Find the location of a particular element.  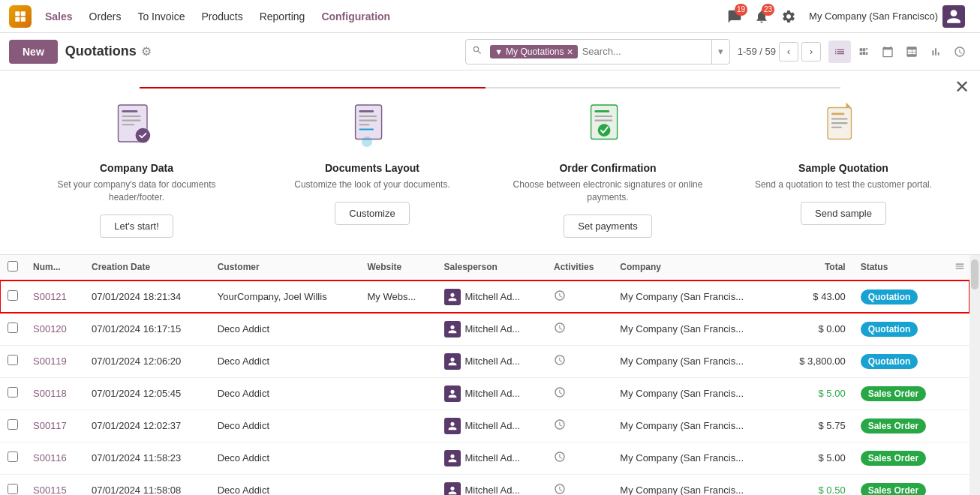

filter-close-icon: × is located at coordinates (570, 52).